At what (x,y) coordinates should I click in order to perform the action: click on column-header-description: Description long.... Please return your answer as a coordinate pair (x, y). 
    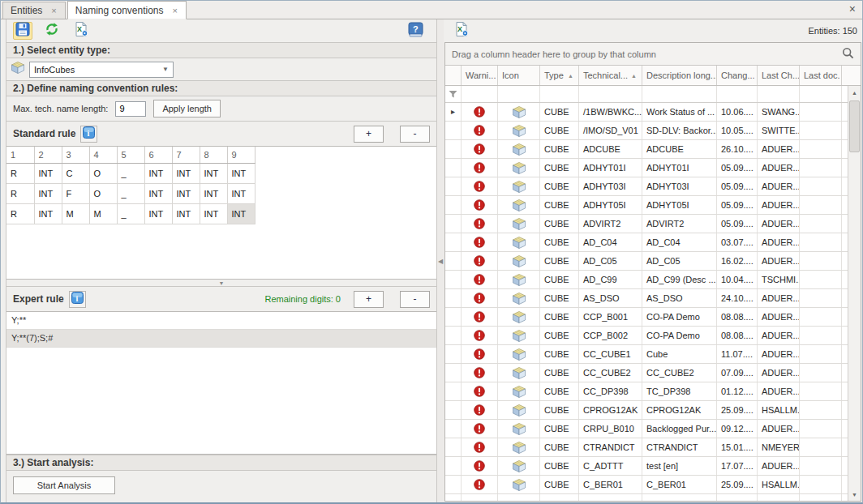
    Looking at the image, I should click on (680, 75).